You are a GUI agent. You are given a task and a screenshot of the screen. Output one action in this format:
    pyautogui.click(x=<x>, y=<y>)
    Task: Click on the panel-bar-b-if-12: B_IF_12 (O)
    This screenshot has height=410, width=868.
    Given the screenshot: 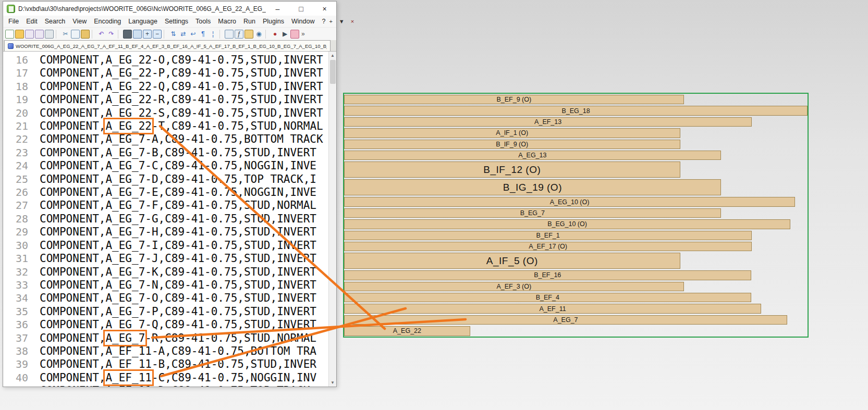 What is the action you would take?
    pyautogui.click(x=512, y=170)
    